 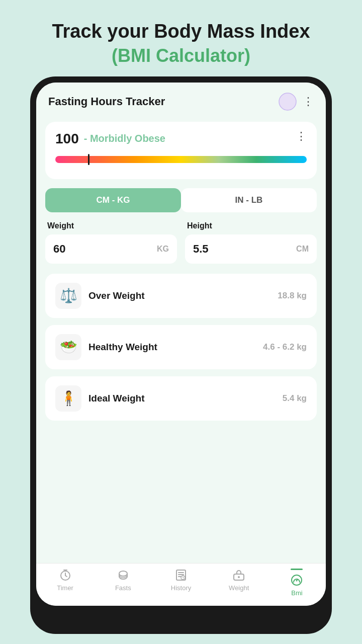 What do you see at coordinates (181, 150) in the screenshot?
I see `bmi-card: 100 - Morbidly Obese ⋮` at bounding box center [181, 150].